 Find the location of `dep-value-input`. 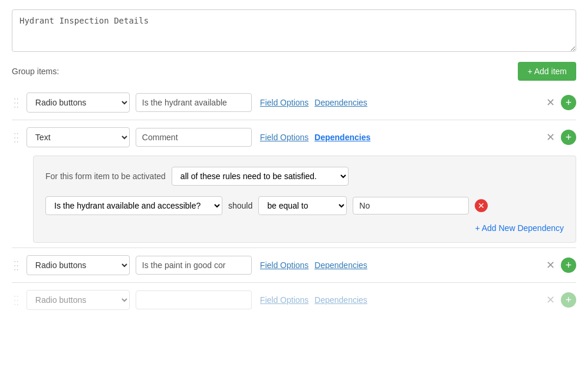

dep-value-input is located at coordinates (410, 206).